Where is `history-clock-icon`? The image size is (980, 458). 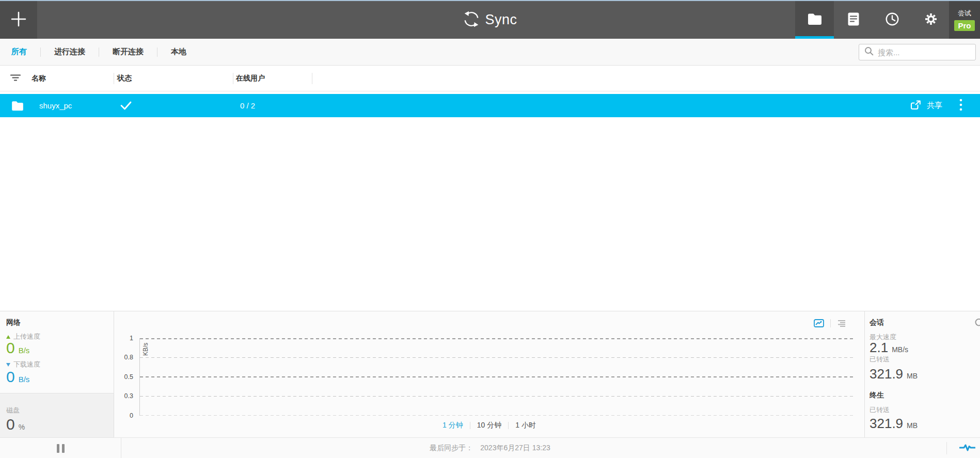
history-clock-icon is located at coordinates (892, 20).